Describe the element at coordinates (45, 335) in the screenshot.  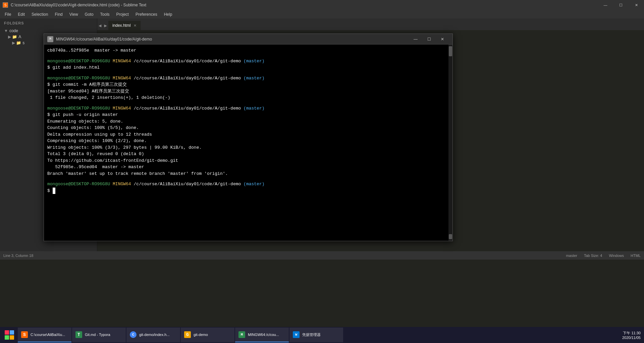
I see `taskbar-app-sublime: S C:\course\AliBaiXiu...` at that location.